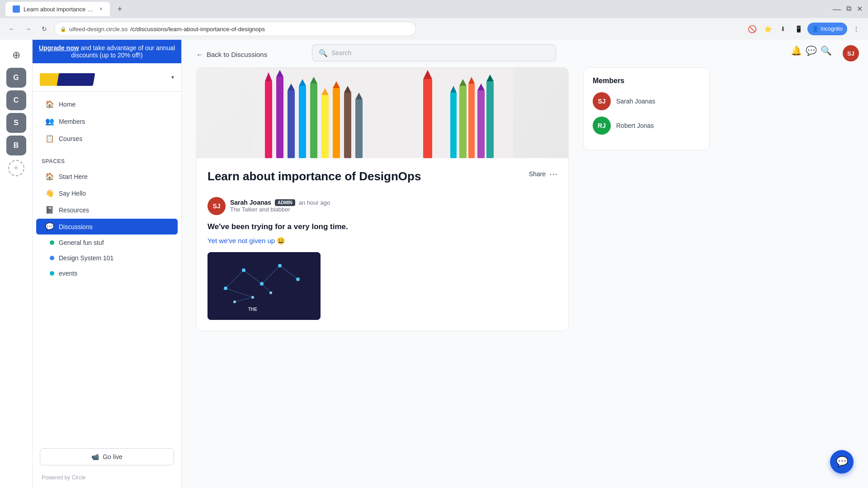 This screenshot has width=868, height=488. Describe the element at coordinates (323, 53) in the screenshot. I see `search-icon: 🔍` at that location.